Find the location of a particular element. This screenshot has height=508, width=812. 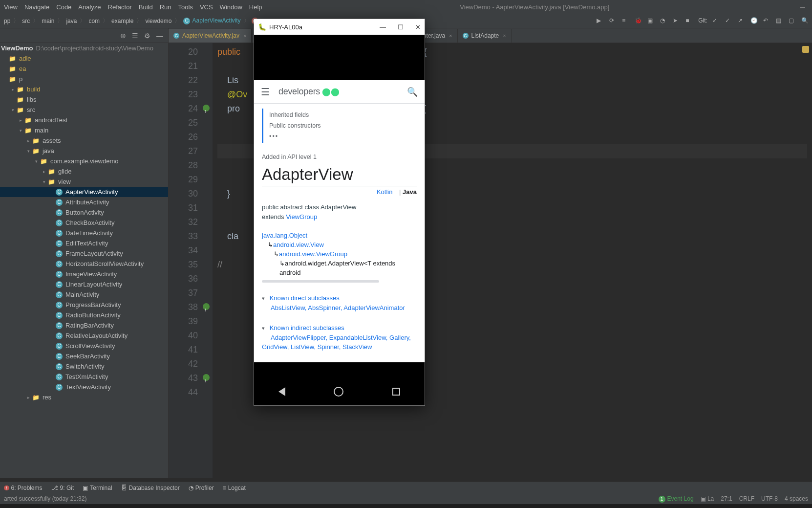

android-recents-icon is located at coordinates (396, 392).